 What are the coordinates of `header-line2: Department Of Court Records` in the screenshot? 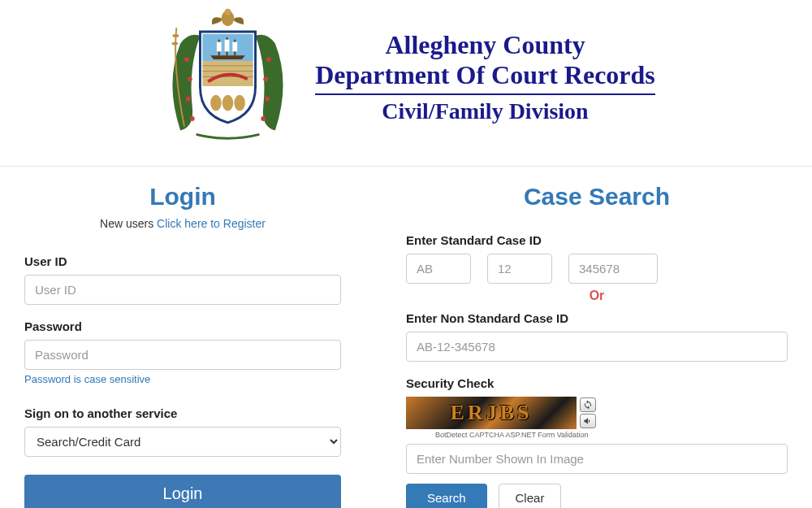 It's located at (486, 75).